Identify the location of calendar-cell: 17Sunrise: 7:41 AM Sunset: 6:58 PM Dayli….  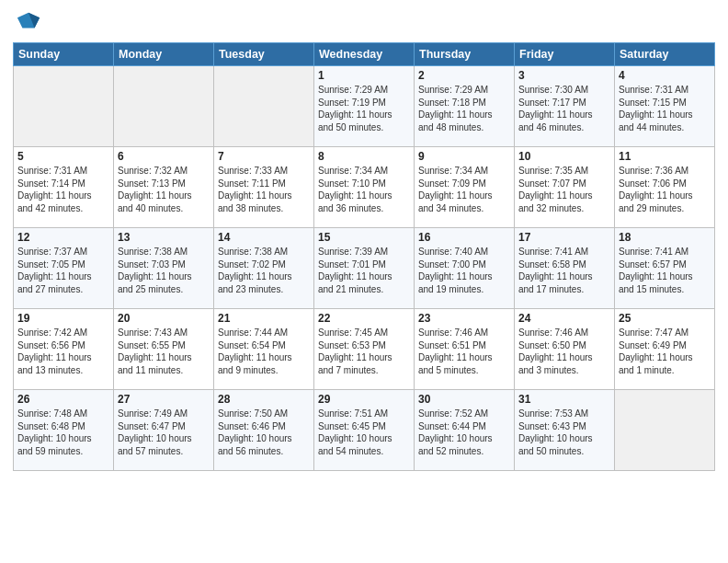
(564, 269).